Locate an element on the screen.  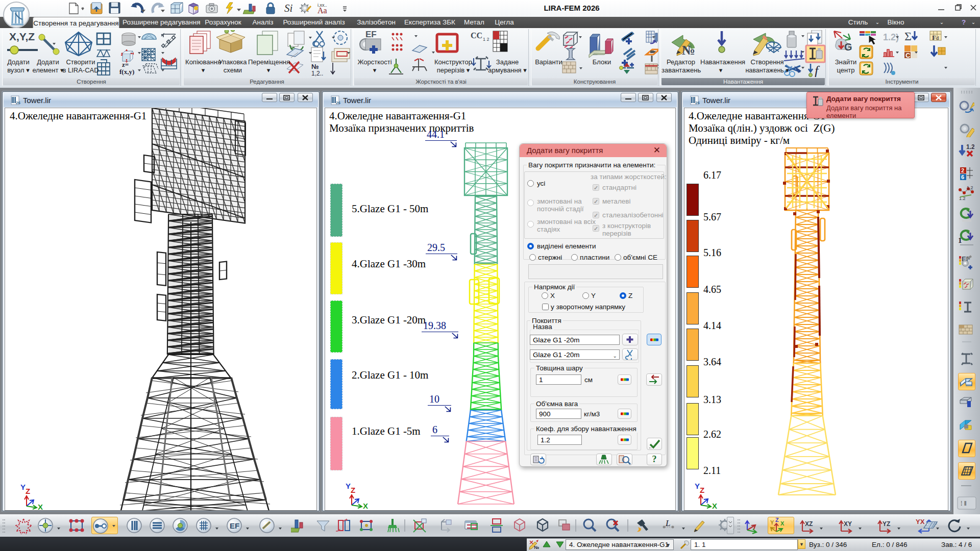
svg-text: C is located at coordinates (908, 55).